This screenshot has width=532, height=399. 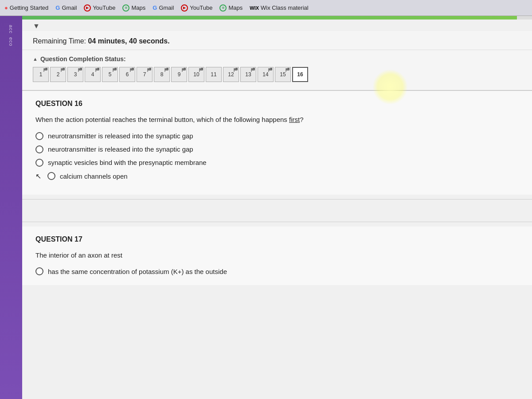 I want to click on maps-icon-2: ⊕, so click(x=223, y=8).